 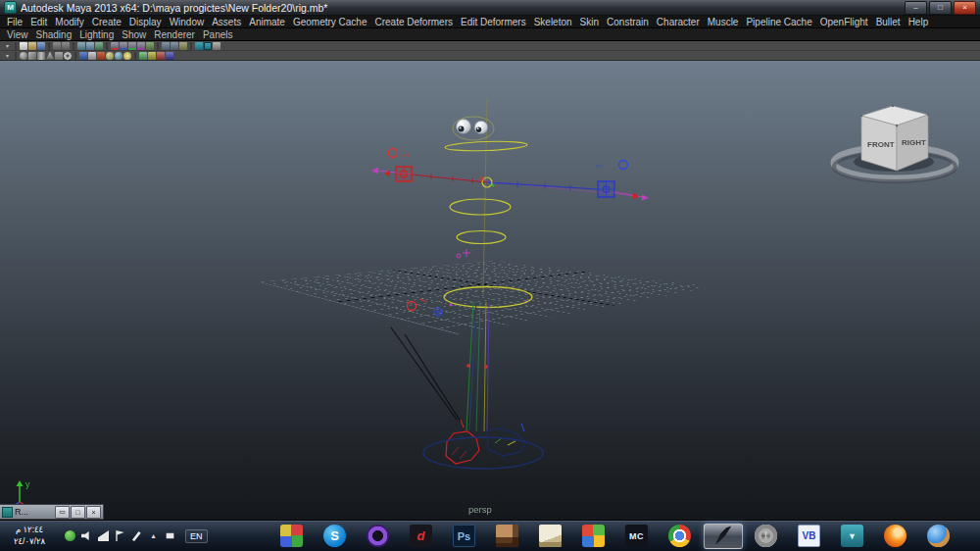 What do you see at coordinates (196, 536) in the screenshot?
I see `language-indicator: EN` at bounding box center [196, 536].